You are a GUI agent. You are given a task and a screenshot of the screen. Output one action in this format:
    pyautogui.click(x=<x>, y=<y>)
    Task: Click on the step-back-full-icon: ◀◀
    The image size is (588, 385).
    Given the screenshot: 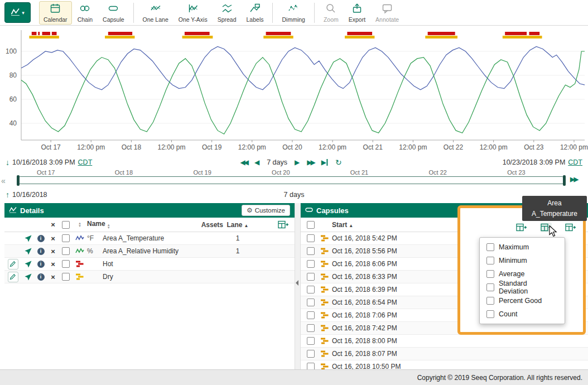 What is the action you would take?
    pyautogui.click(x=243, y=162)
    